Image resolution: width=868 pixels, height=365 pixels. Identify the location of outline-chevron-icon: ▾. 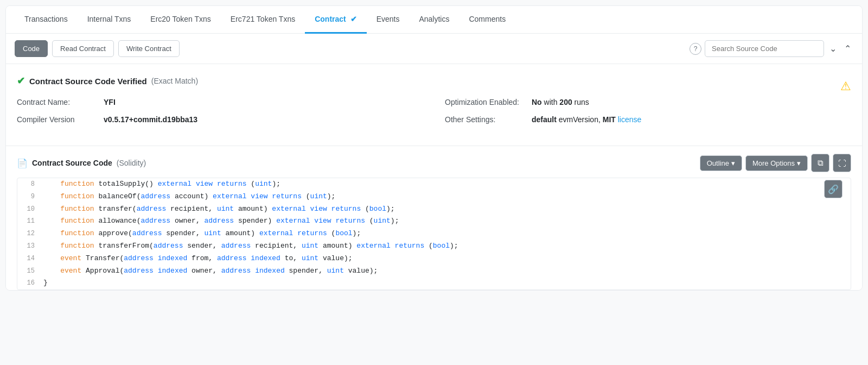
(733, 163).